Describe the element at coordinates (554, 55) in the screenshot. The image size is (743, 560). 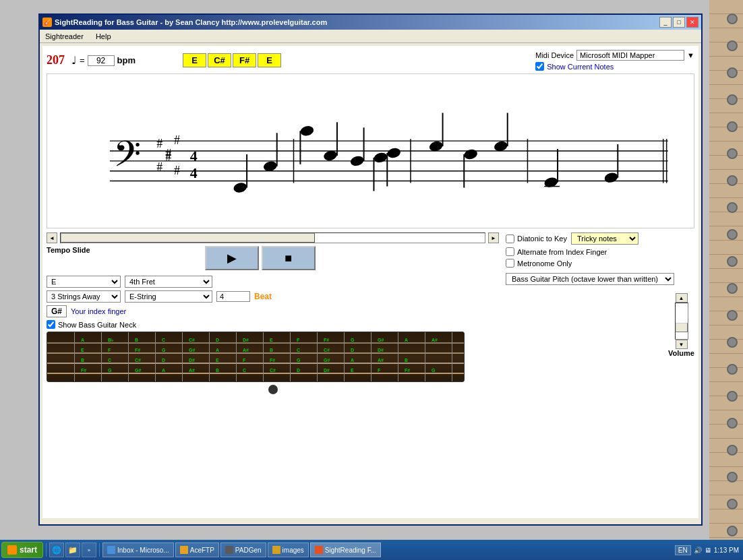
I see `midi-label: Midi Device` at that location.